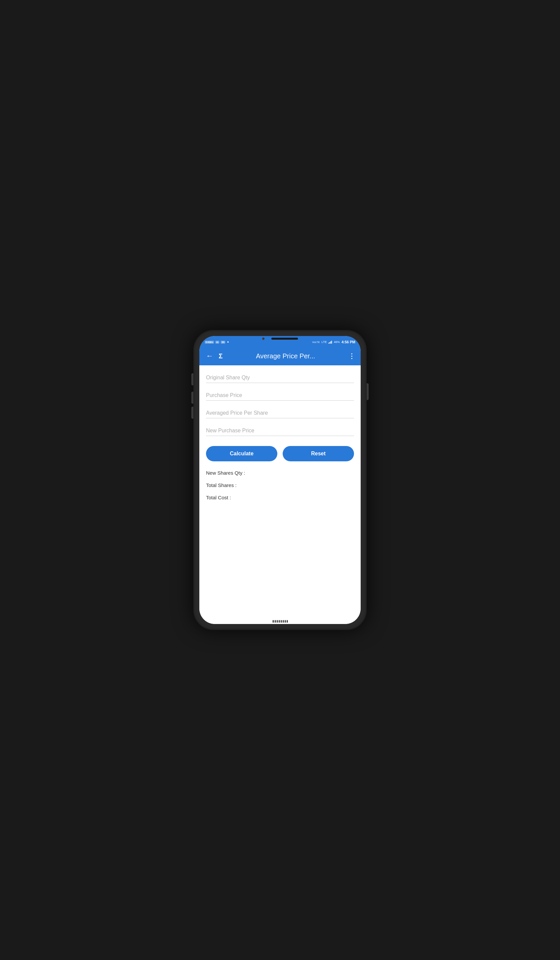 This screenshot has width=560, height=960. I want to click on total-shares-result: Total Shares :, so click(280, 485).